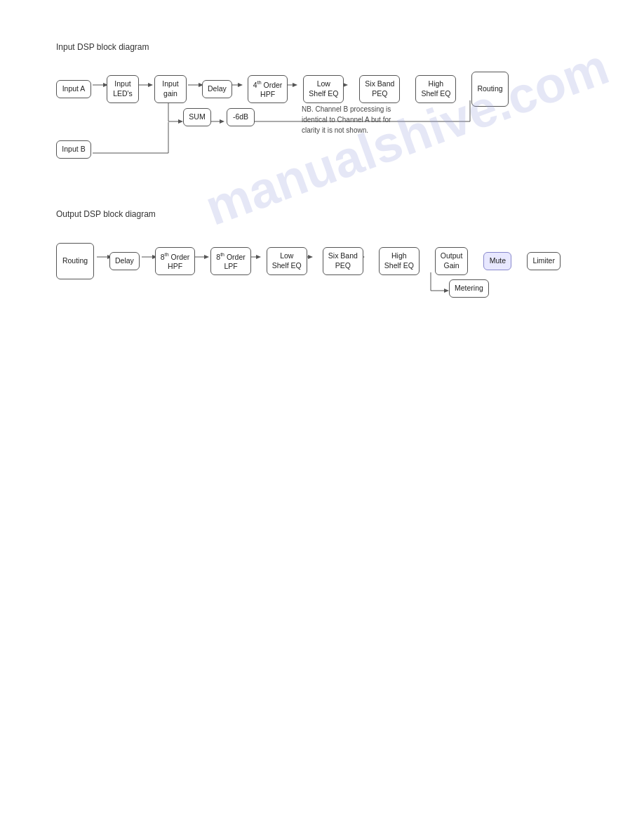 Image resolution: width=644 pixels, height=834 pixels. I want to click on block-routing-input: Routing, so click(490, 89).